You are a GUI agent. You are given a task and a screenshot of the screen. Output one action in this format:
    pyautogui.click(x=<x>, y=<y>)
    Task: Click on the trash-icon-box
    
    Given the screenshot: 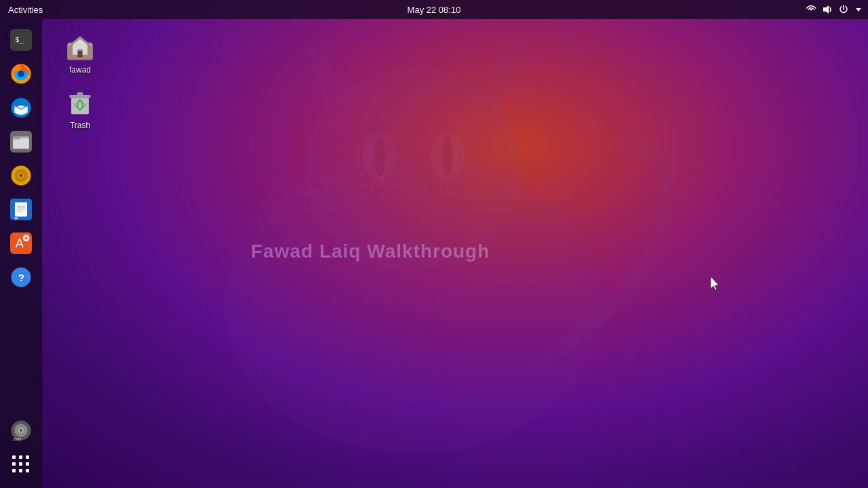 What is the action you would take?
    pyautogui.click(x=80, y=102)
    